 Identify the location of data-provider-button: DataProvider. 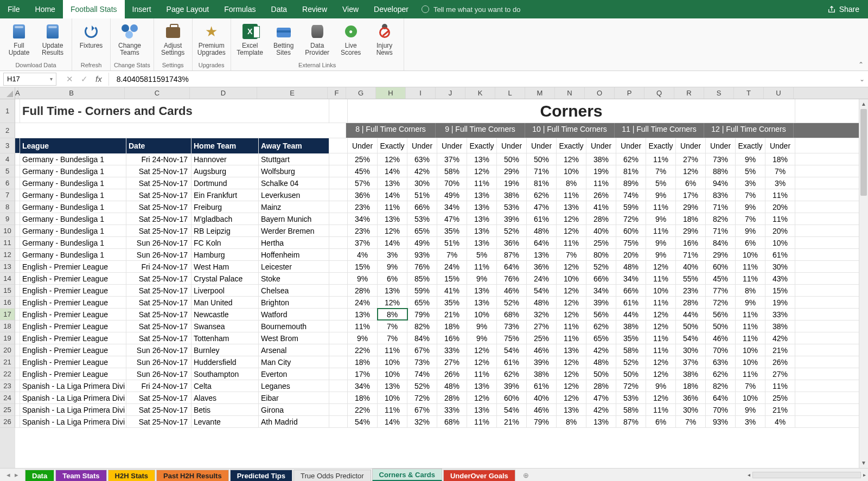
(317, 39).